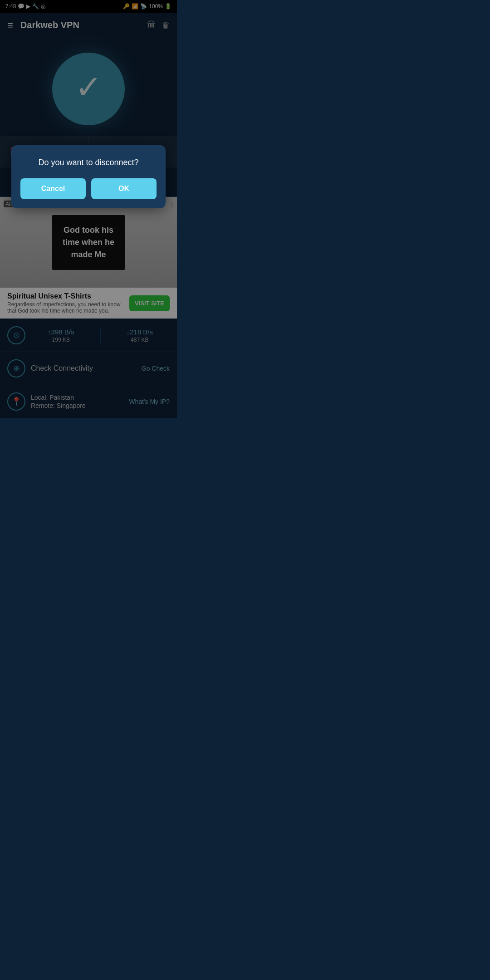  I want to click on dialog-buttons: Cancel OK, so click(88, 189).